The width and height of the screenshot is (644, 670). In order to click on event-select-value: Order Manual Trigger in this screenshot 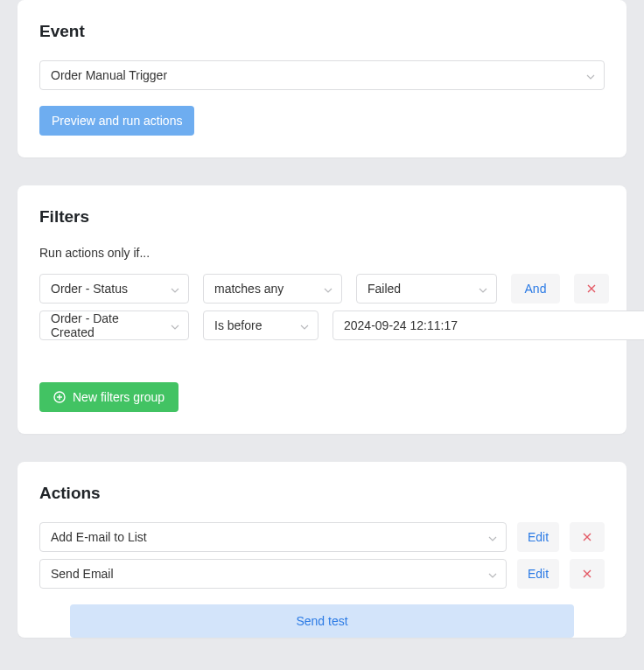, I will do `click(108, 75)`.